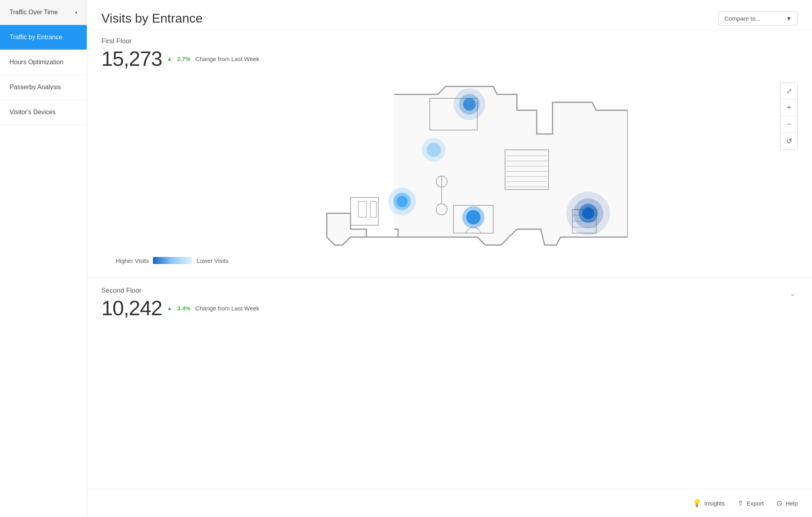  Describe the element at coordinates (742, 18) in the screenshot. I see `compare-label: Compare to...` at that location.